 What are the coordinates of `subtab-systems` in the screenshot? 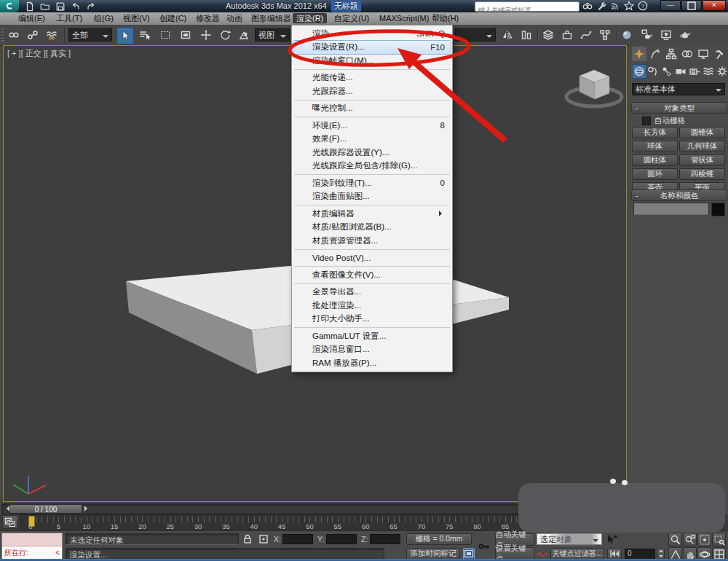 It's located at (721, 71).